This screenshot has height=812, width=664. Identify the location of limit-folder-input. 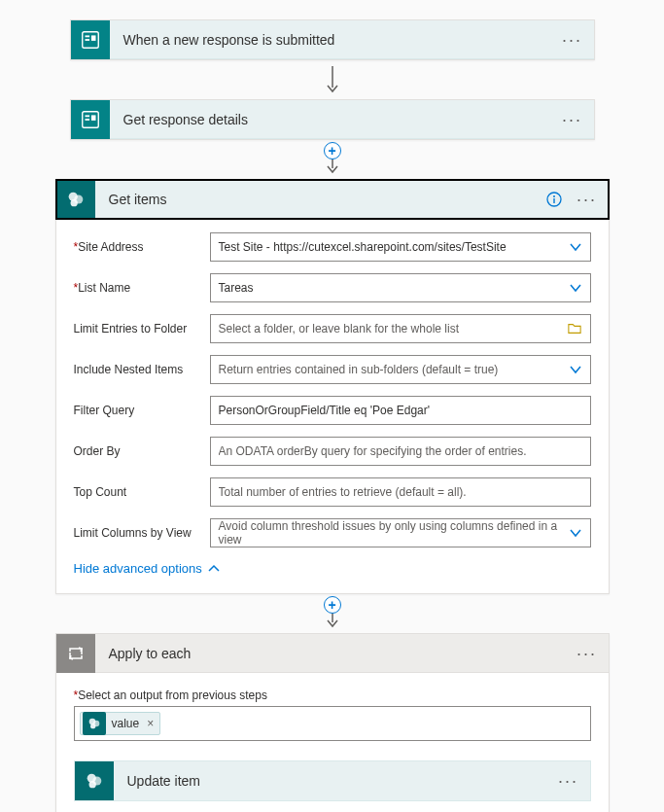
(401, 329).